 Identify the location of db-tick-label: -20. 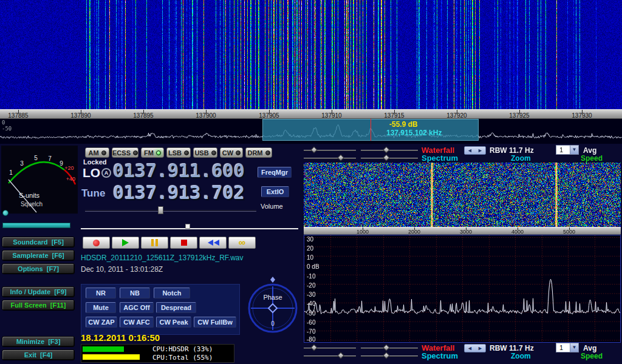
(311, 285).